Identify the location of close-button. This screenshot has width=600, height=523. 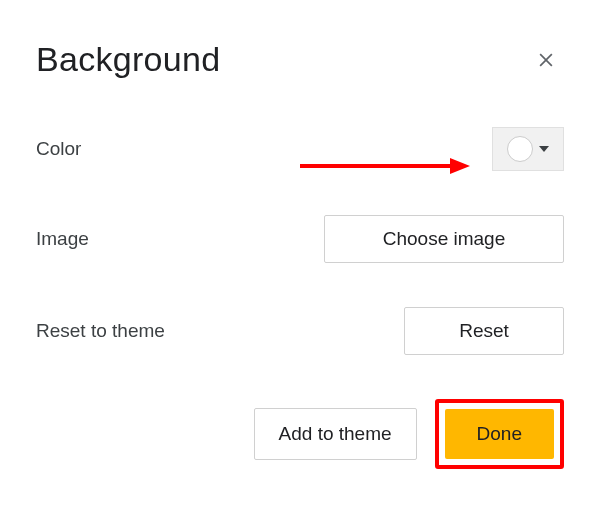
(546, 60).